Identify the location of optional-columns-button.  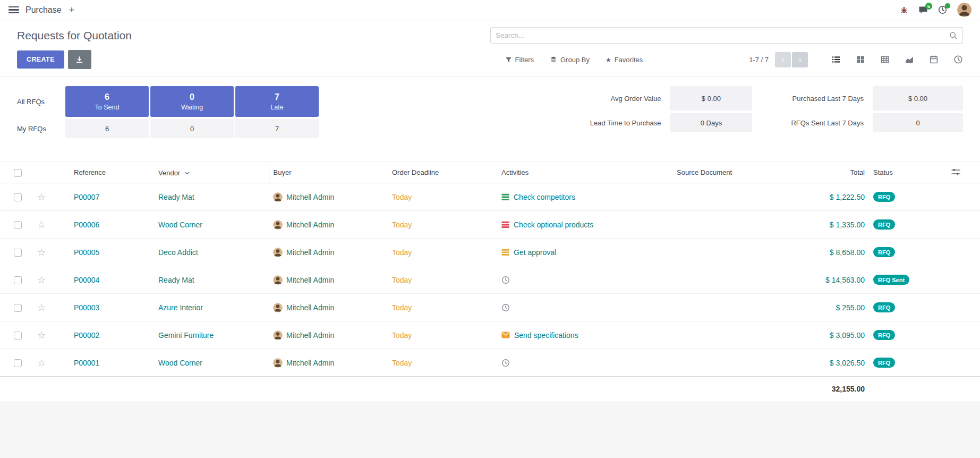
(958, 173).